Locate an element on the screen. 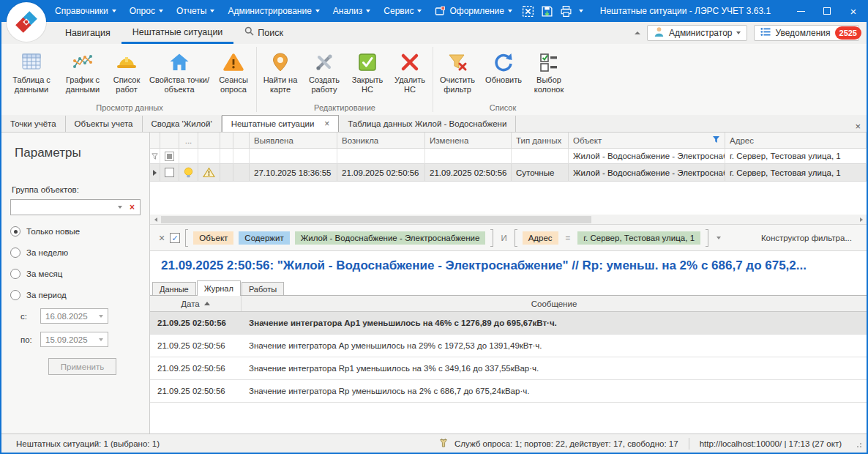 The height and width of the screenshot is (454, 868). quick-toolbar is located at coordinates (553, 12).